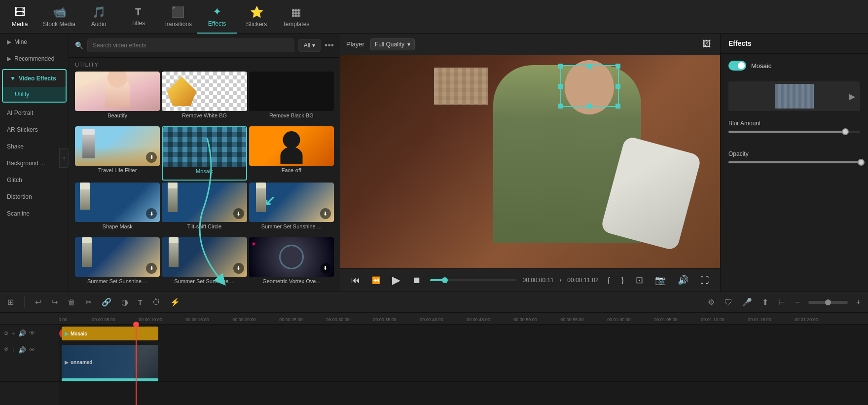 The height and width of the screenshot is (405, 868). What do you see at coordinates (33, 350) in the screenshot?
I see `track-visible-button-2: 👁` at bounding box center [33, 350].